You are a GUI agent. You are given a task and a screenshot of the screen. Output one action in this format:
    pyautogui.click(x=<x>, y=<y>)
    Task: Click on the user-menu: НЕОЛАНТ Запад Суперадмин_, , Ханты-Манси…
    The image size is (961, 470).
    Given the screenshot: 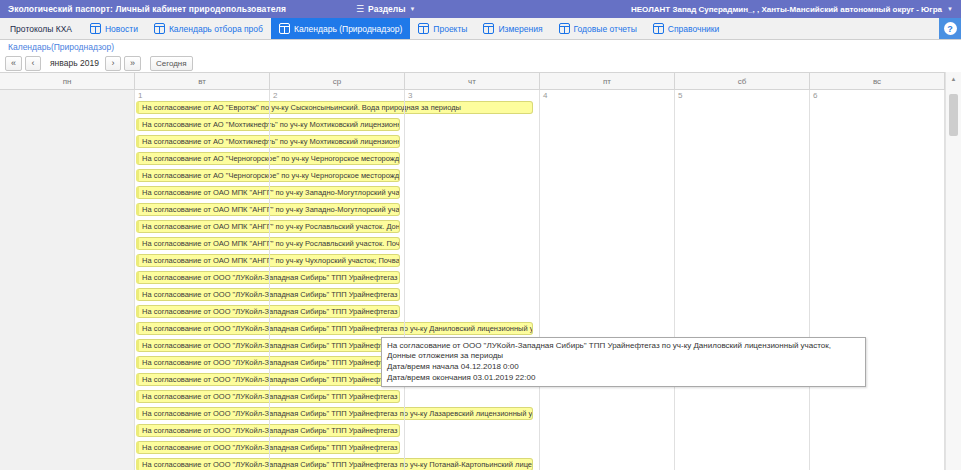 What is the action you would take?
    pyautogui.click(x=792, y=10)
    